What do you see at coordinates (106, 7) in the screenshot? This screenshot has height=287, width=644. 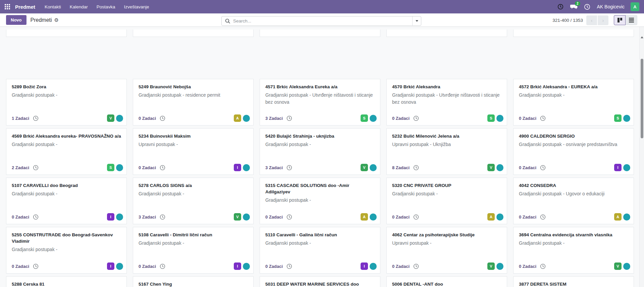 I see `menu-item-postavka: Postavka` at bounding box center [106, 7].